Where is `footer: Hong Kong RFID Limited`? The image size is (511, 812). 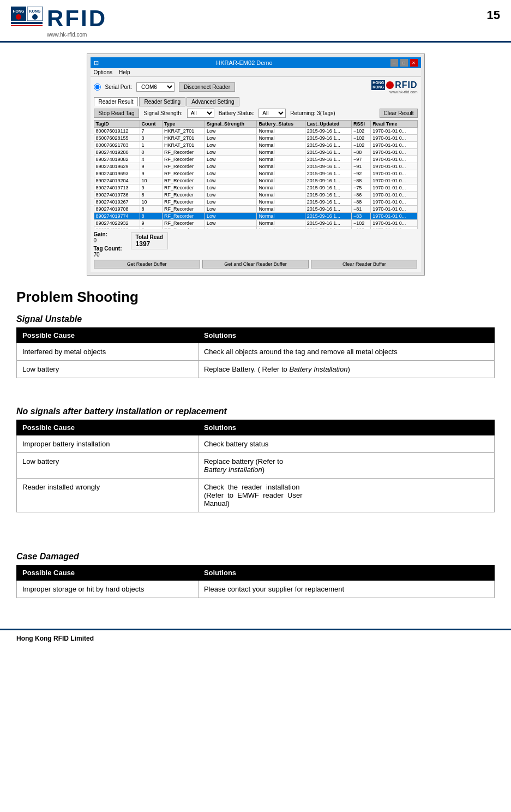
footer: Hong Kong RFID Limited is located at coordinates (255, 637).